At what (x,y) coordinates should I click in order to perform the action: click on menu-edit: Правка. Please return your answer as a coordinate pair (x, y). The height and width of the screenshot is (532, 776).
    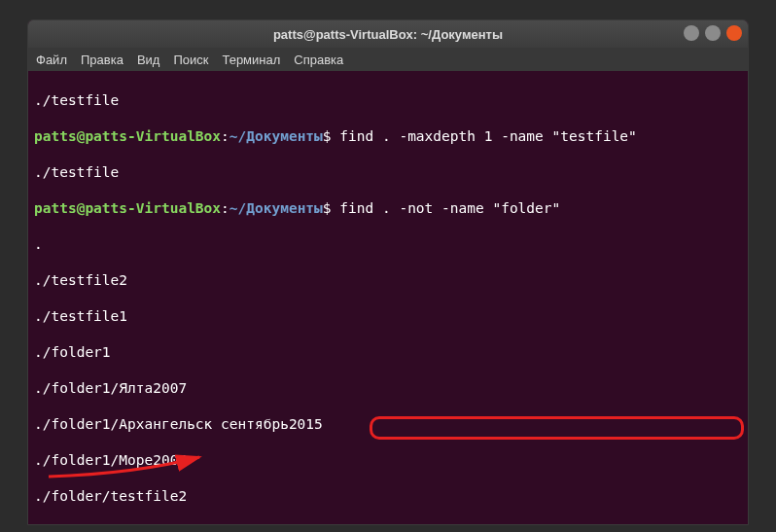
    Looking at the image, I should click on (102, 60).